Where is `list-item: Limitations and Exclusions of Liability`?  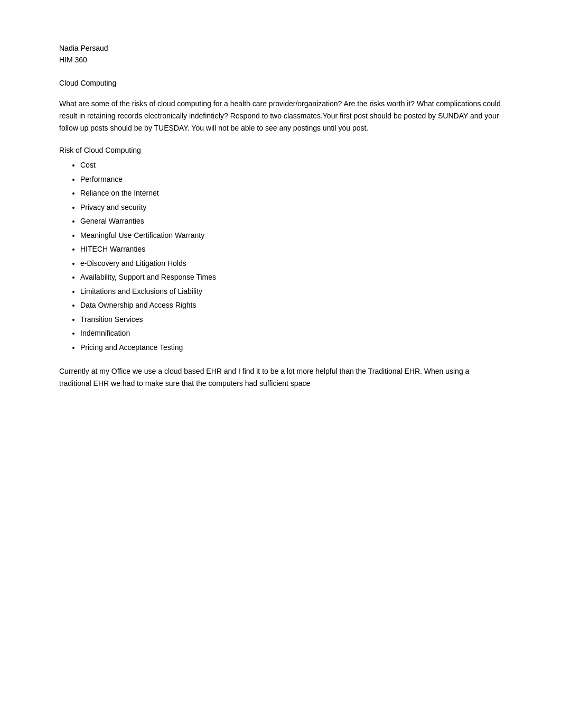
list-item: Limitations and Exclusions of Liability is located at coordinates (291, 292).